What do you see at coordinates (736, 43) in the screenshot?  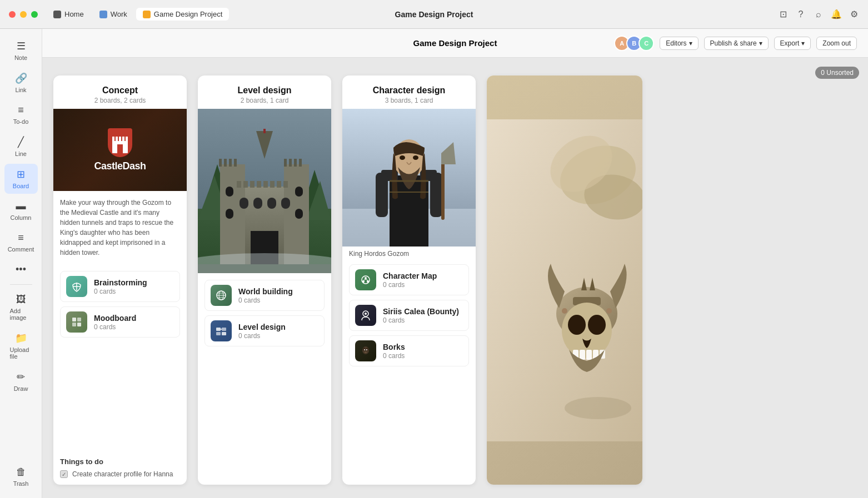 I see `publish-button: Publish & share ▾` at bounding box center [736, 43].